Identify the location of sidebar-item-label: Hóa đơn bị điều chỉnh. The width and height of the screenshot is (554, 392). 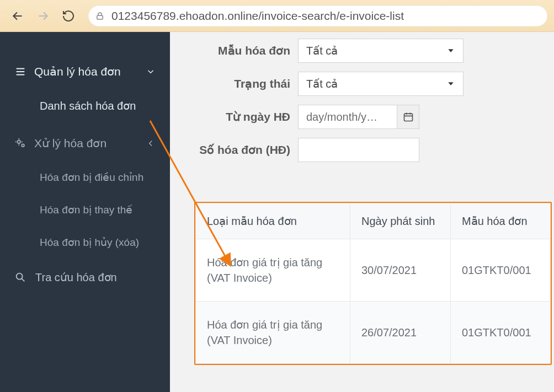
(92, 178).